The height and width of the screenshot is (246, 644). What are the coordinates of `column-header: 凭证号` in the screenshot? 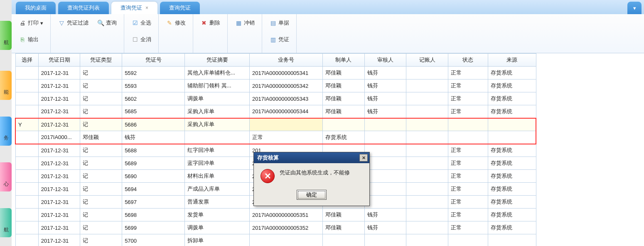 It's located at (154, 60).